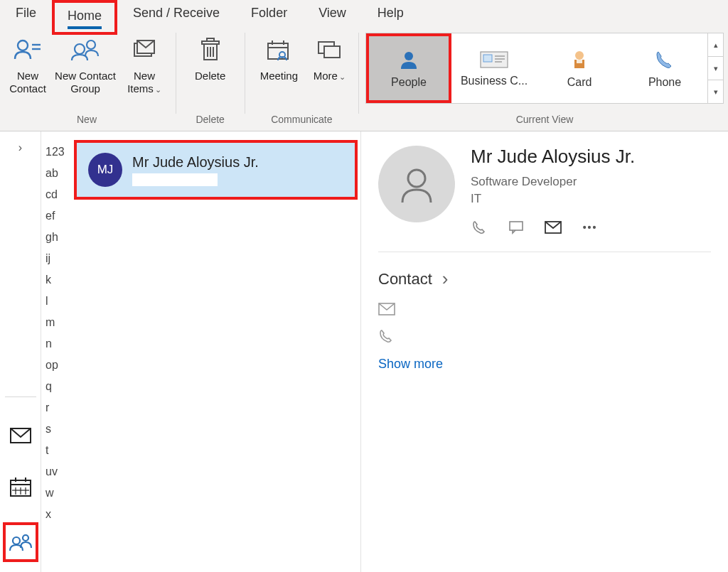  Describe the element at coordinates (56, 301) in the screenshot. I see `alpha-l: l` at that location.